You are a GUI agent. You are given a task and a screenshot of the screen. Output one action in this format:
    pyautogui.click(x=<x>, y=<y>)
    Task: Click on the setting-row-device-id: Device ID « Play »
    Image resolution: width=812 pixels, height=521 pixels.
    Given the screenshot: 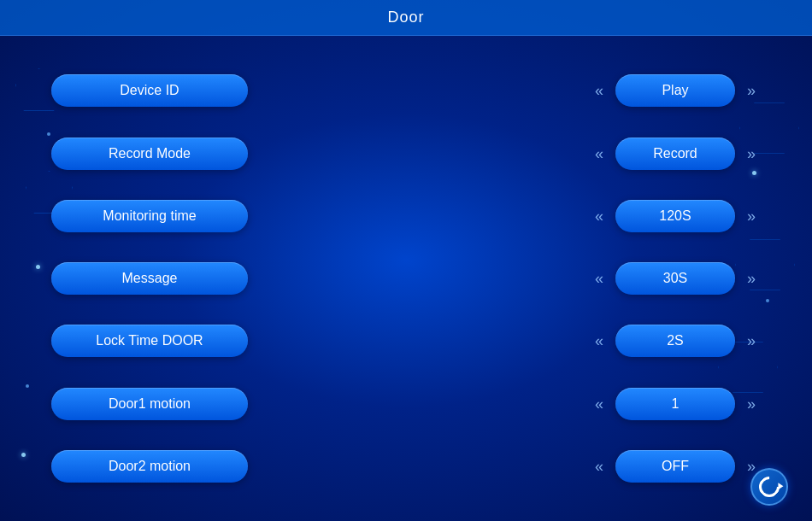 What is the action you would take?
    pyautogui.click(x=406, y=91)
    